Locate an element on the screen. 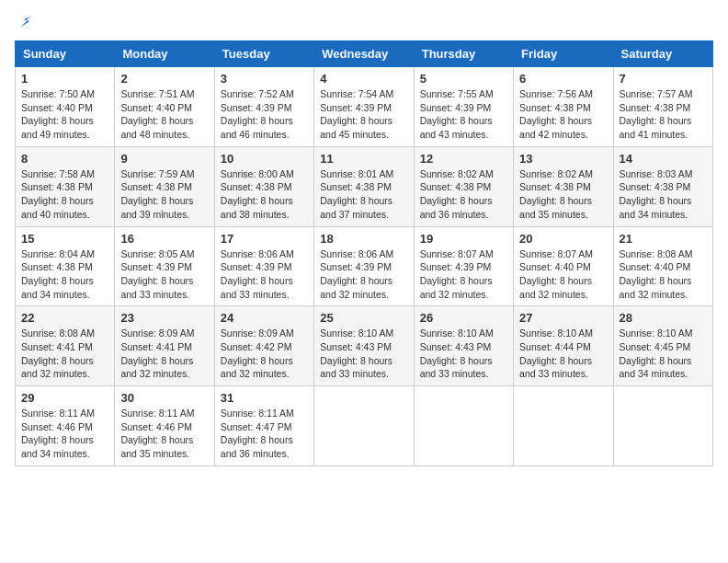  day-info-line: Sunset: 4:43 PM is located at coordinates (463, 348).